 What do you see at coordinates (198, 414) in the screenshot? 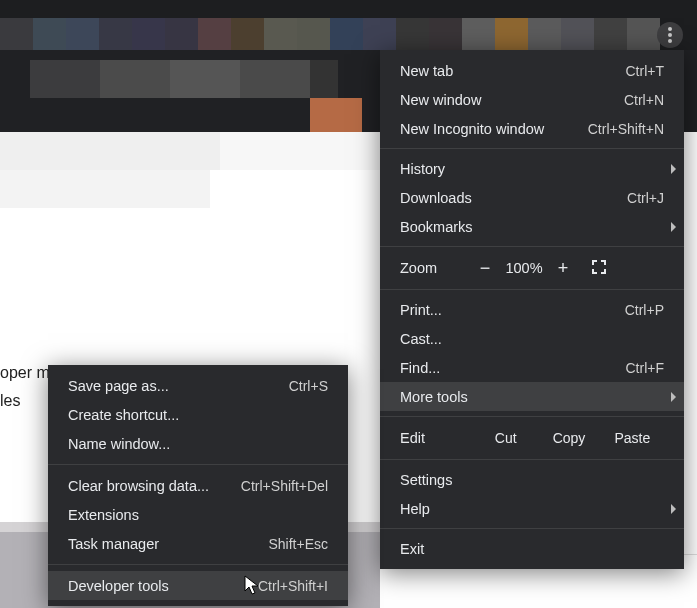
I see `submenu-create-shortcut: Create shortcut...` at bounding box center [198, 414].